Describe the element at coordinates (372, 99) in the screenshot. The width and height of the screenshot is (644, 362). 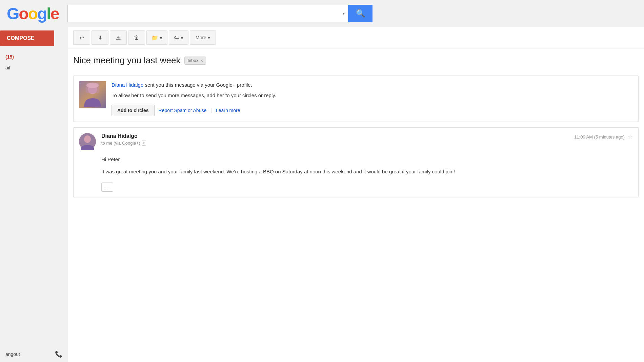
I see `gplus-text-area: Diana Hidalgo sent you this message via …` at that location.